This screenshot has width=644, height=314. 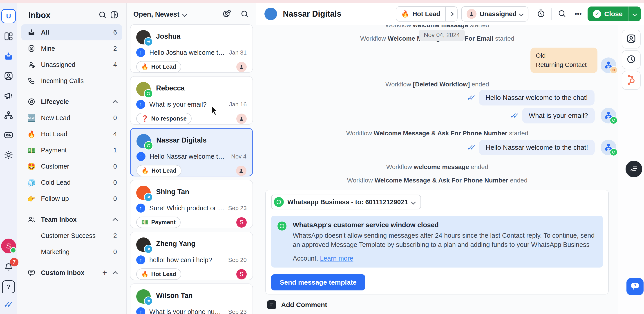 I want to click on conversation-card-shing-tan: Shing Tan ↑ Sure! Which product or serv.…, so click(x=192, y=204).